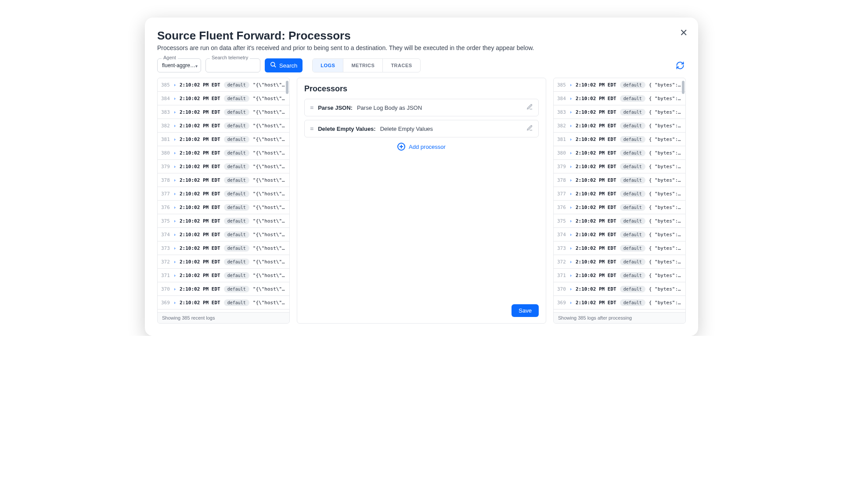  I want to click on log-row: 379›2:10:02 PM EDTdefault{ "bytes": 2721…, so click(620, 167).